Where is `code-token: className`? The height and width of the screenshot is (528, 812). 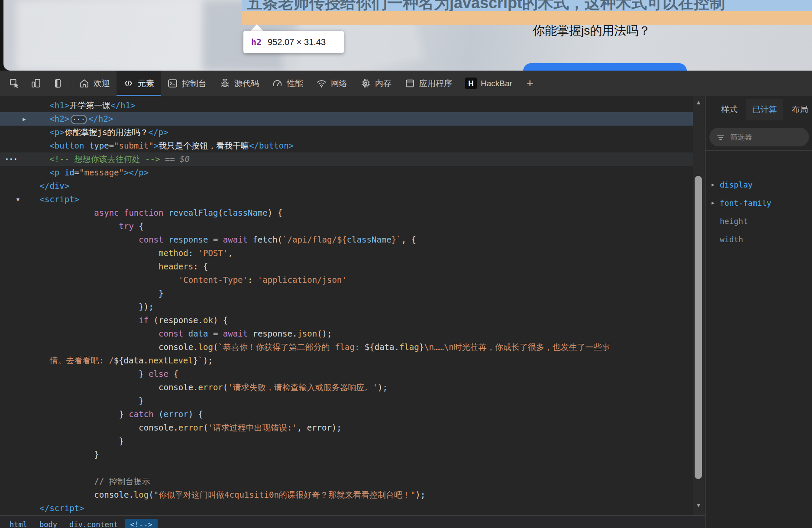
code-token: className is located at coordinates (369, 240).